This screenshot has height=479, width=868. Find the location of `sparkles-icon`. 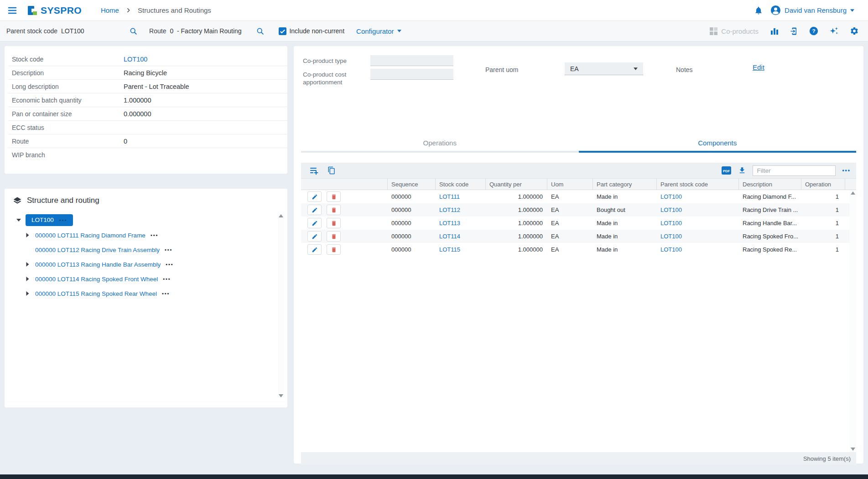

sparkles-icon is located at coordinates (834, 31).